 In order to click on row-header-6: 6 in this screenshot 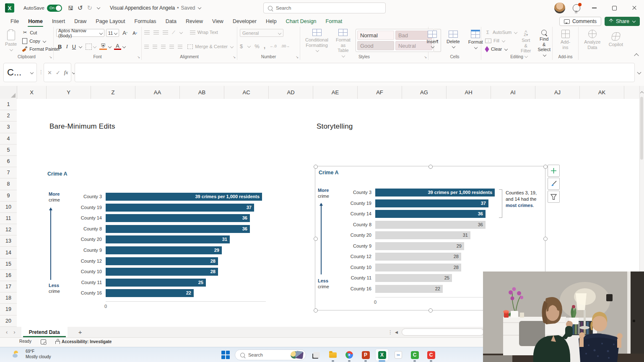, I will do `click(8, 162)`.